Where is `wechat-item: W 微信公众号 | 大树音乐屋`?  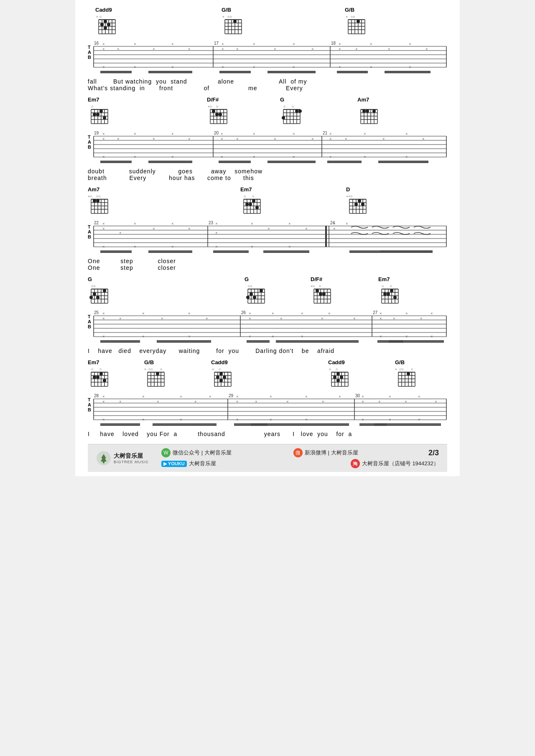 wechat-item: W 微信公众号 | 大树音乐屋 is located at coordinates (196, 453).